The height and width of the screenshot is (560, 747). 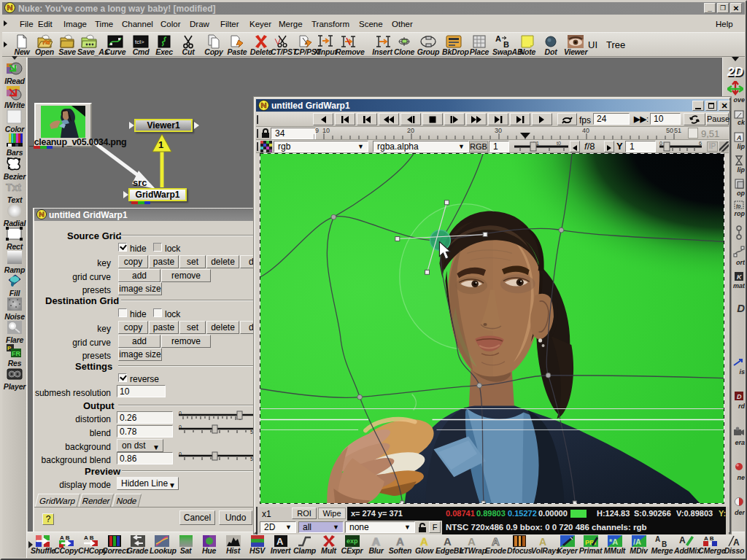 I want to click on svg-text: 20, so click(x=411, y=131).